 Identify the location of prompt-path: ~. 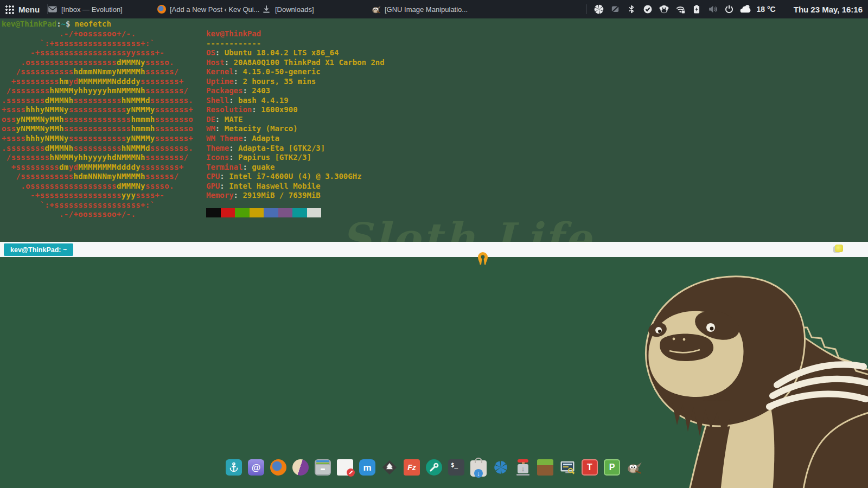
(63, 24).